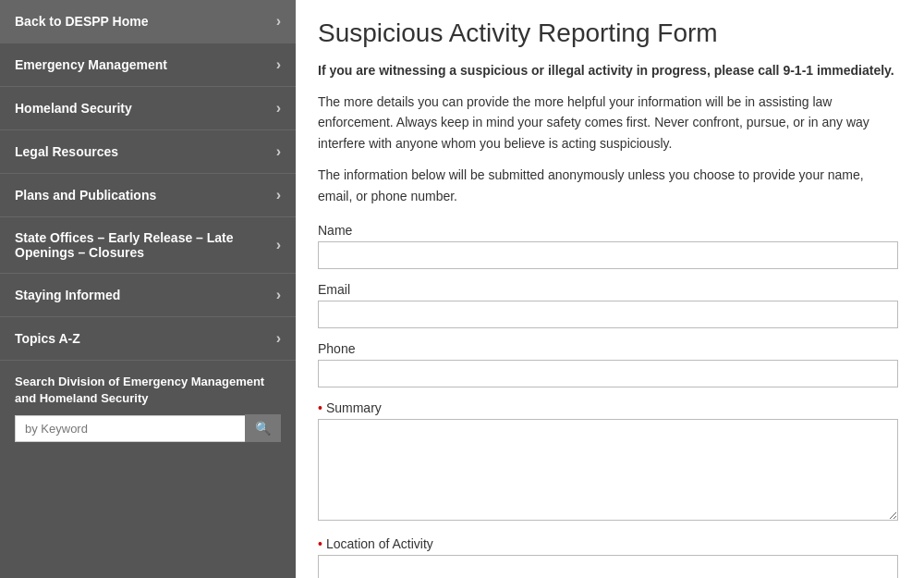 The height and width of the screenshot is (578, 924). Describe the element at coordinates (608, 566) in the screenshot. I see `location-input` at that location.